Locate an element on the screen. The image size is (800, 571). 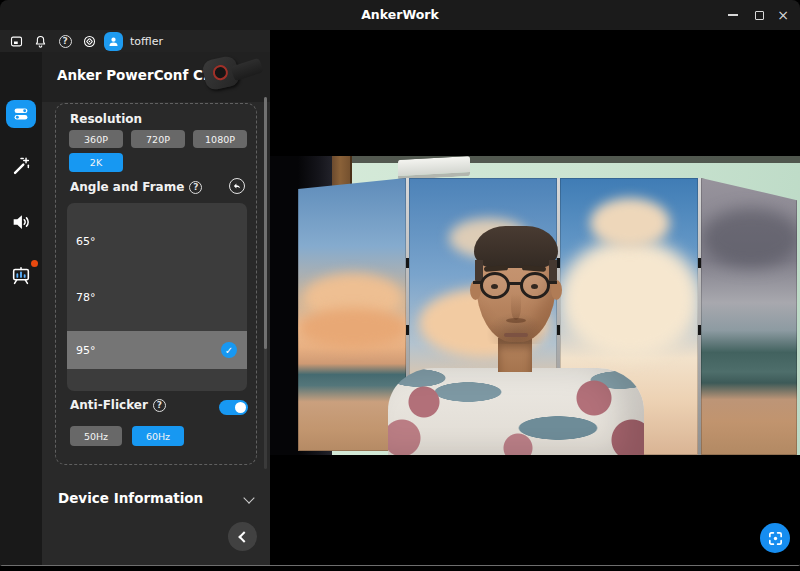
user-avatar is located at coordinates (114, 42).